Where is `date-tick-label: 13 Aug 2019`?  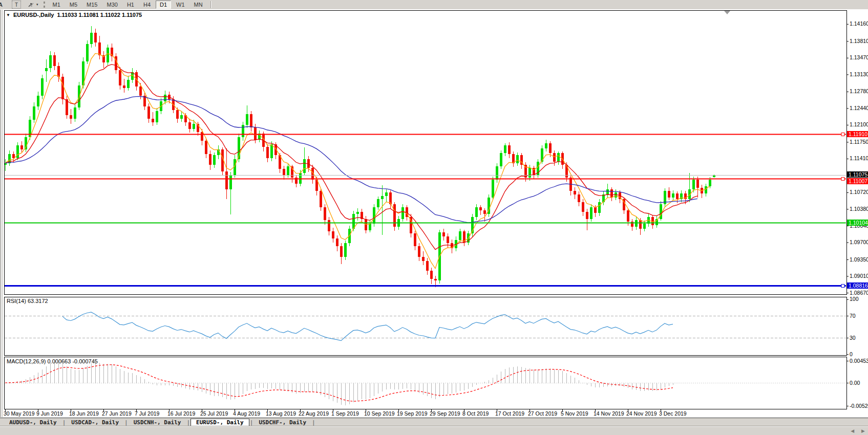
date-tick-label: 13 Aug 2019 is located at coordinates (281, 414).